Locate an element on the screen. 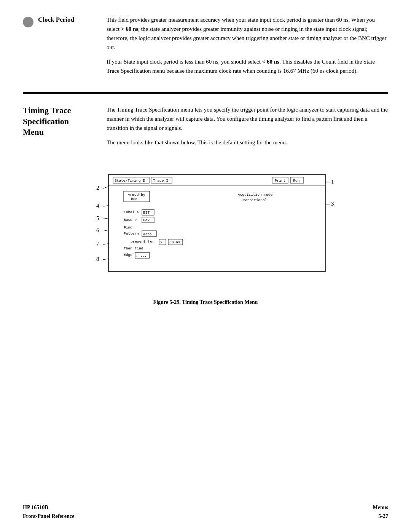  clock-period-text: This field provides greater measurement … is located at coordinates (247, 48).